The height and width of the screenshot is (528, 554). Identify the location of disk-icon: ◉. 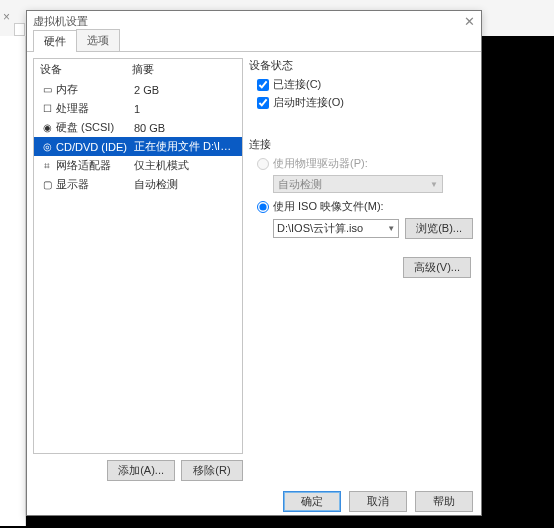
(47, 128).